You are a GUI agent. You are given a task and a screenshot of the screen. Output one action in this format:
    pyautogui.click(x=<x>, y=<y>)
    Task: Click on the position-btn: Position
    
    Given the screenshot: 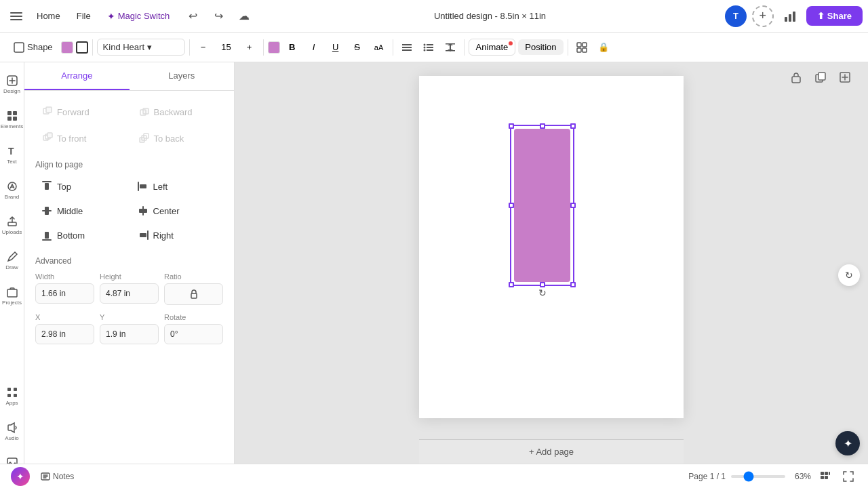 What is the action you would take?
    pyautogui.click(x=540, y=47)
    